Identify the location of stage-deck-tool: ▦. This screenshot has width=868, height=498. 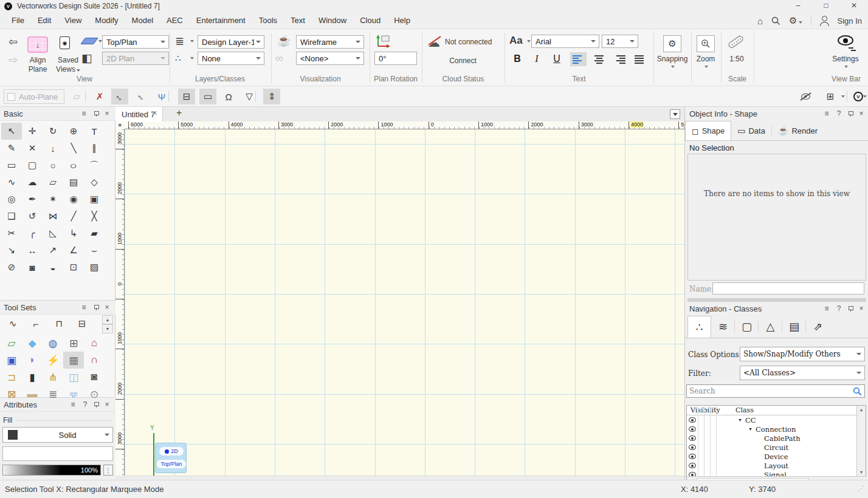
(74, 360).